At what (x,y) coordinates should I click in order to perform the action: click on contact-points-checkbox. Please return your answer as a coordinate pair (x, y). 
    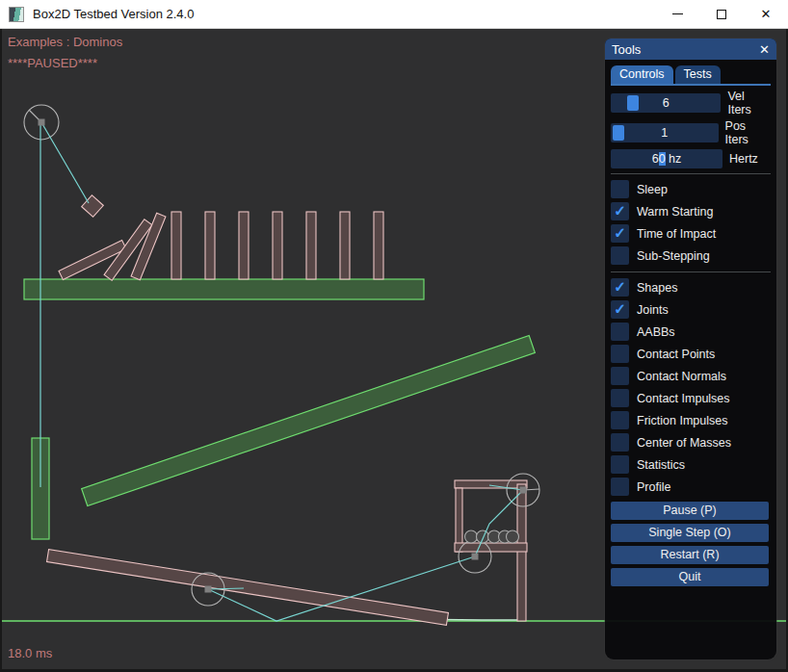
    Looking at the image, I should click on (620, 354).